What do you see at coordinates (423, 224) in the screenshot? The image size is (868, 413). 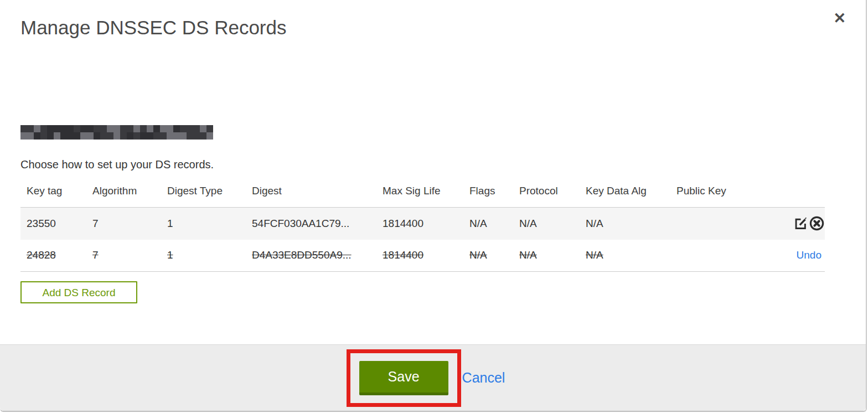 I see `table-row: 23550 7 1 54FCF030AA1C79... 1814400 N/A …` at bounding box center [423, 224].